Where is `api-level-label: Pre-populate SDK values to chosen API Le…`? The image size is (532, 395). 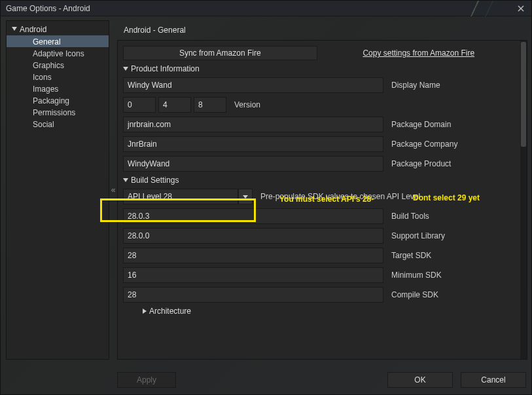 api-level-label: Pre-populate SDK values to chosen API Le… is located at coordinates (340, 197).